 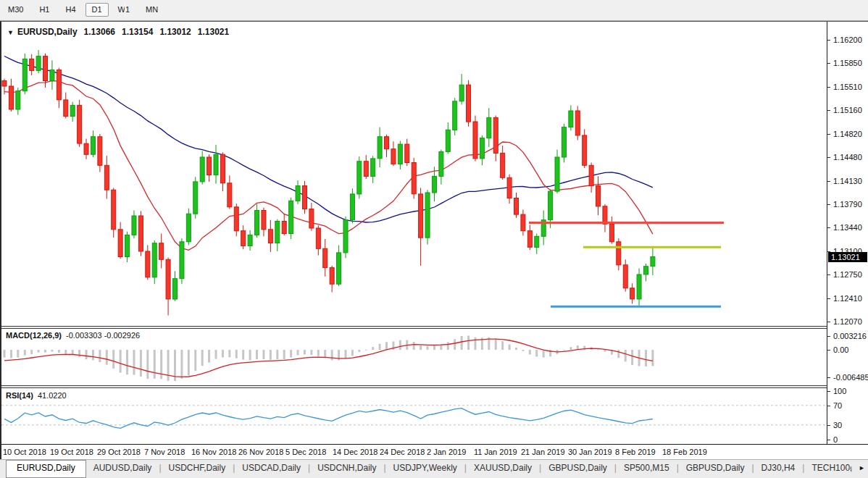 I want to click on pane-splitter, so click(x=414, y=387).